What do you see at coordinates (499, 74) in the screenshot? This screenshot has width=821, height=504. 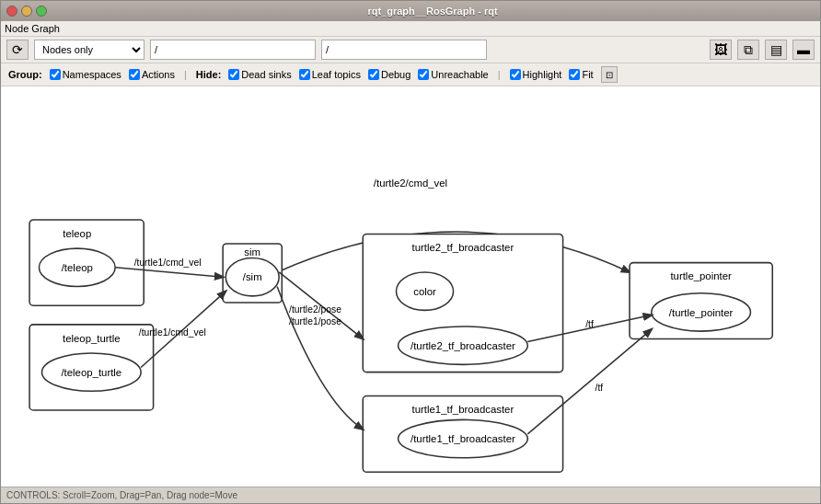 I see `divider2: |` at bounding box center [499, 74].